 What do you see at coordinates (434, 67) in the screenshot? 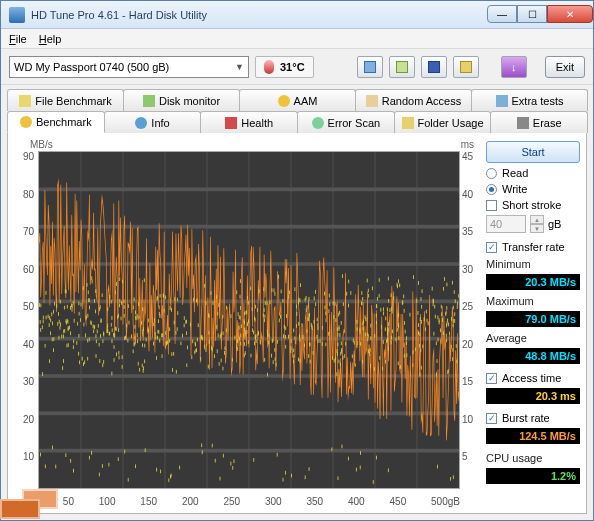
I see `save-button` at bounding box center [434, 67].